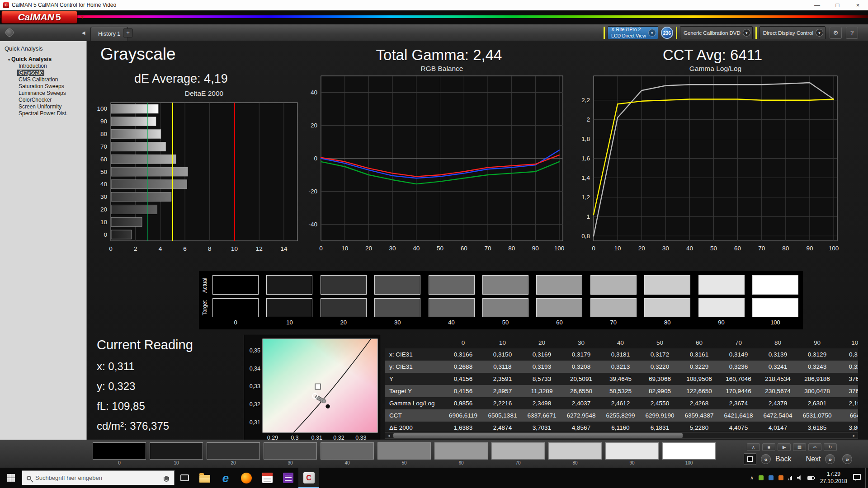 Image resolution: width=868 pixels, height=488 pixels. Describe the element at coordinates (226, 478) in the screenshot. I see `edge-icon: e` at that location.